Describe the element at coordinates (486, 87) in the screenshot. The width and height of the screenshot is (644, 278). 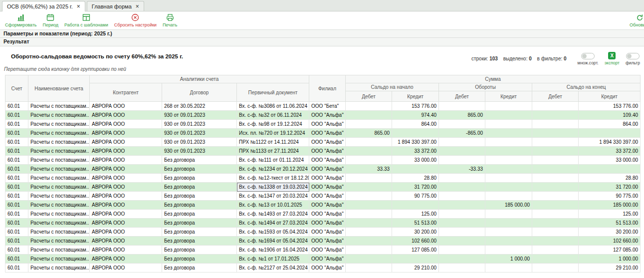
I see `col-group-oboroty: Обороты` at that location.